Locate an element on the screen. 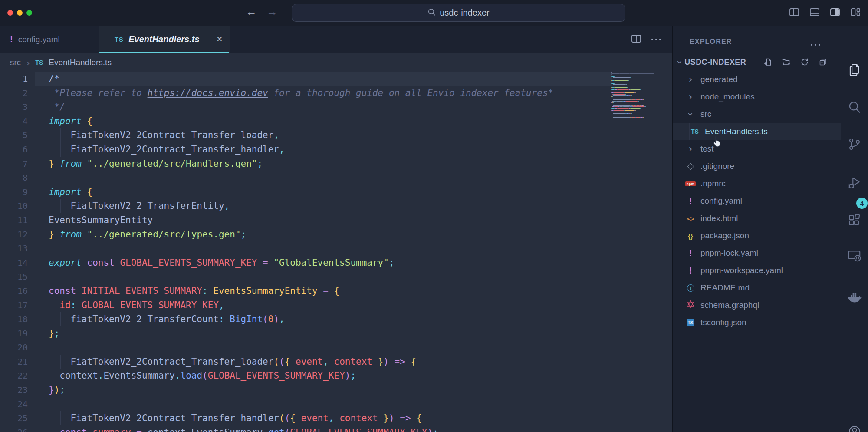 The height and width of the screenshot is (432, 868). line-number: 13 is located at coordinates (14, 248).